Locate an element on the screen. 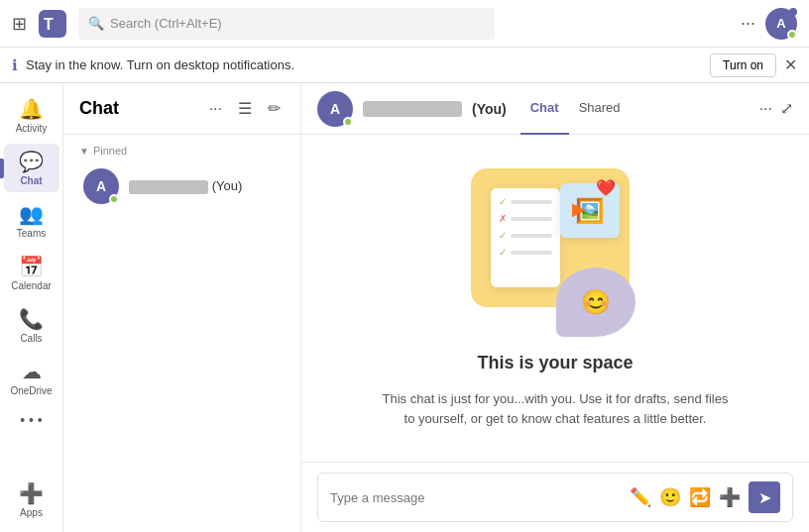 This screenshot has width=809, height=532. sidebar-item-calendar: 📅 Calendar is located at coordinates (32, 273).